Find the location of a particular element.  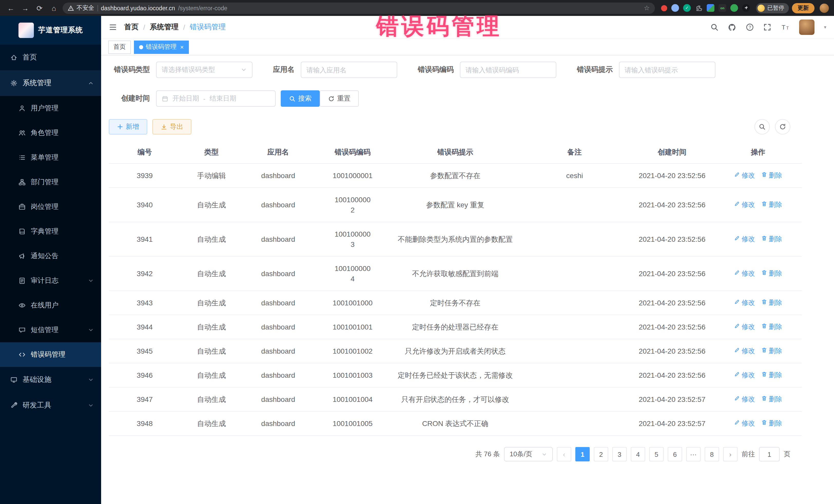

sidebar-item-user: 用户管理 is located at coordinates (51, 108).